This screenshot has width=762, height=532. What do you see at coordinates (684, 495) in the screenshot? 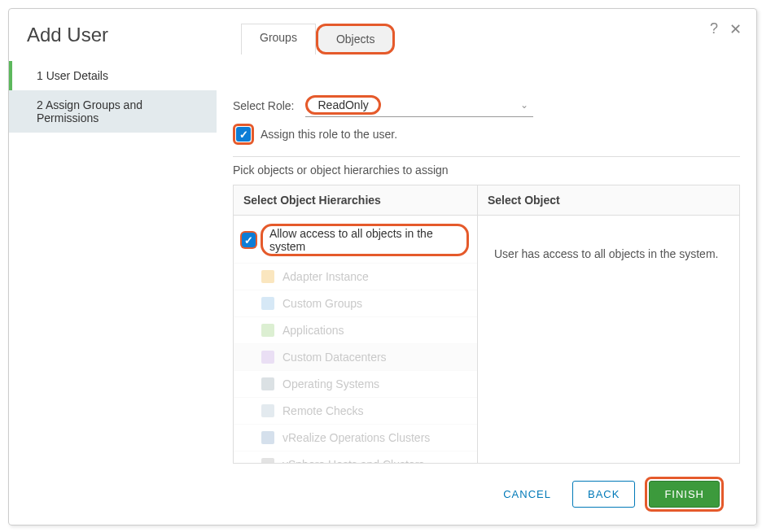
I see `finish-highlight: FINISH` at bounding box center [684, 495].